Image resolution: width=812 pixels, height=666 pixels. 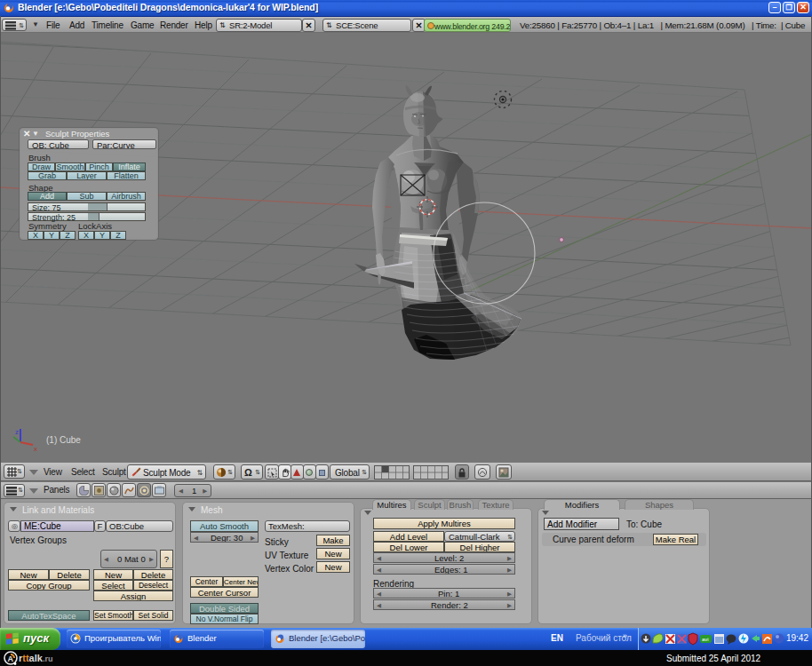 I want to click on svg-text: z, so click(x=17, y=432).